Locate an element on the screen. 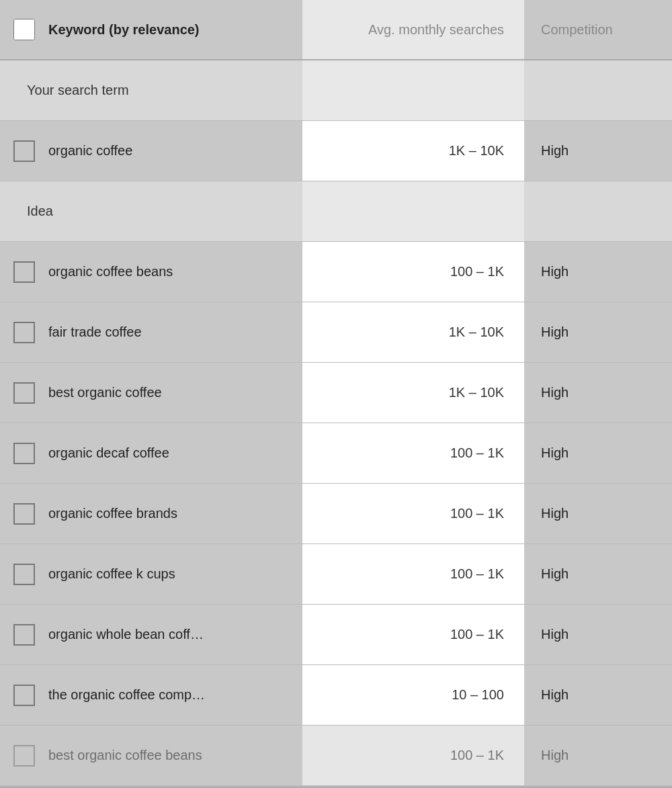  keyword-text: organic coffee beans is located at coordinates (110, 271).